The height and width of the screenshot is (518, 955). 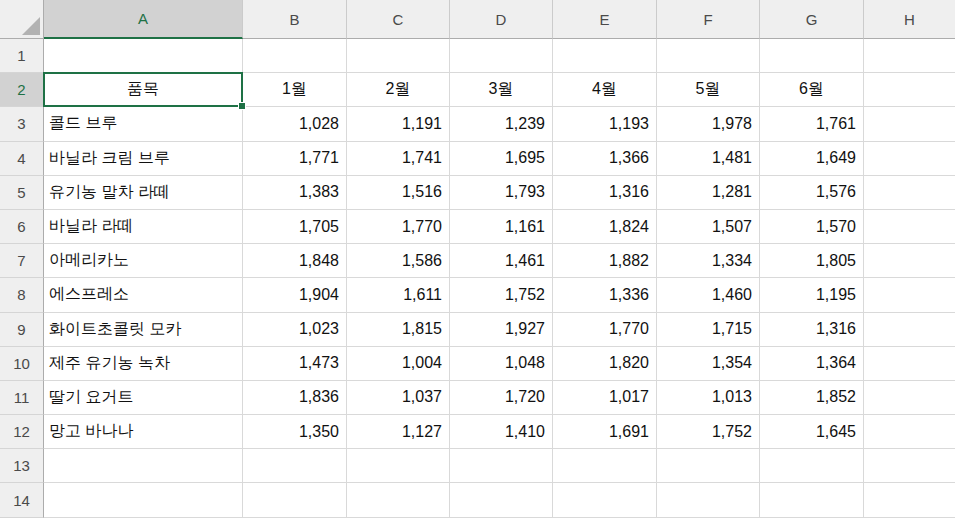 I want to click on cell-C14, so click(x=398, y=500).